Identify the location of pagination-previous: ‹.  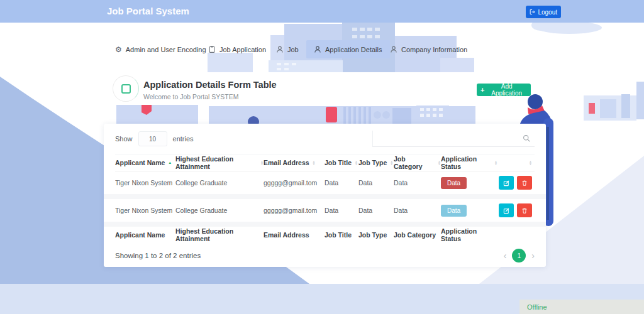
(506, 256).